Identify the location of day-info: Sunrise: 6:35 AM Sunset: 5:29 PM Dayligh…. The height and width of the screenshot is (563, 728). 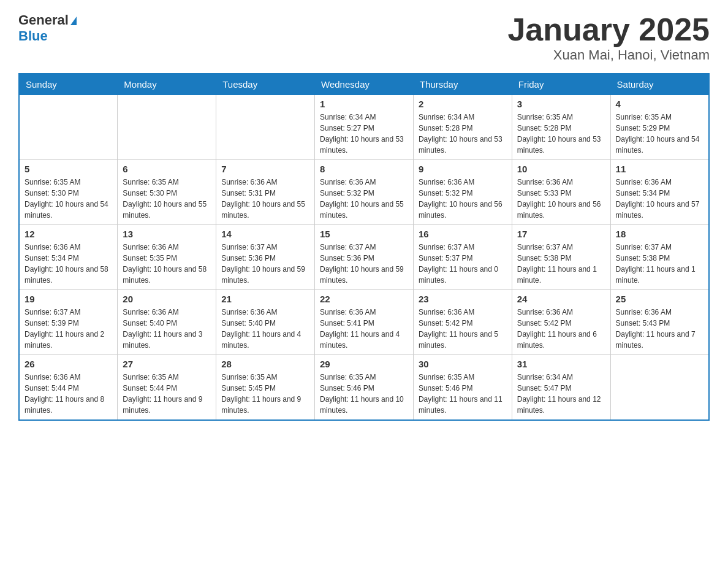
(659, 134).